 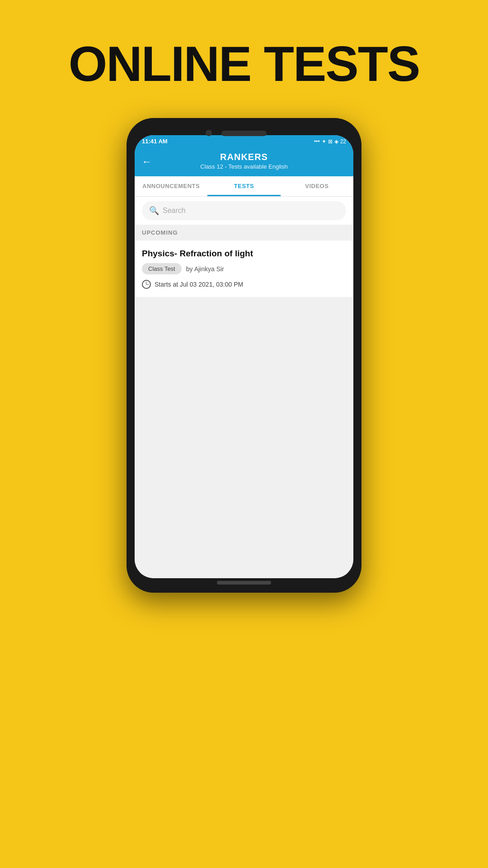 I want to click on app-title: RANKERS, so click(x=244, y=157).